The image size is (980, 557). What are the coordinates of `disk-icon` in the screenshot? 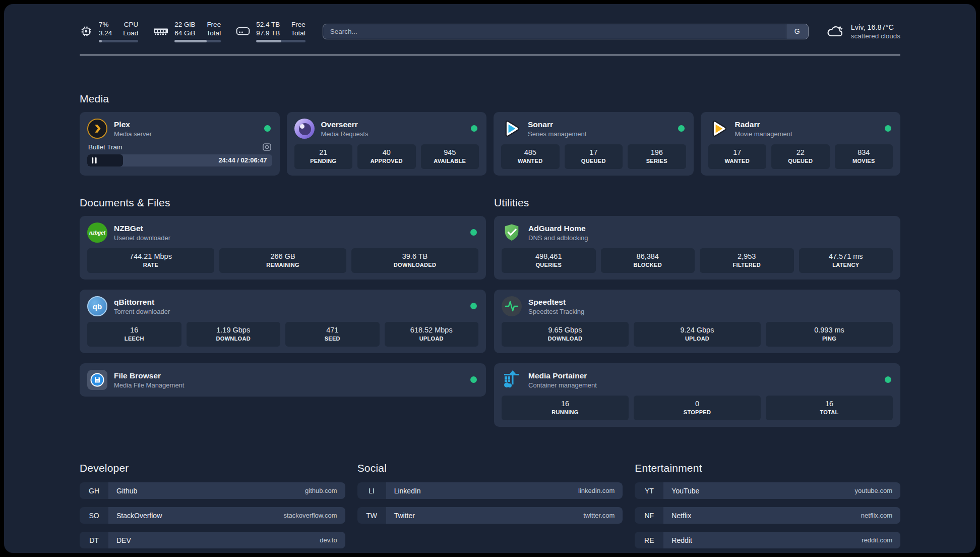 It's located at (243, 31).